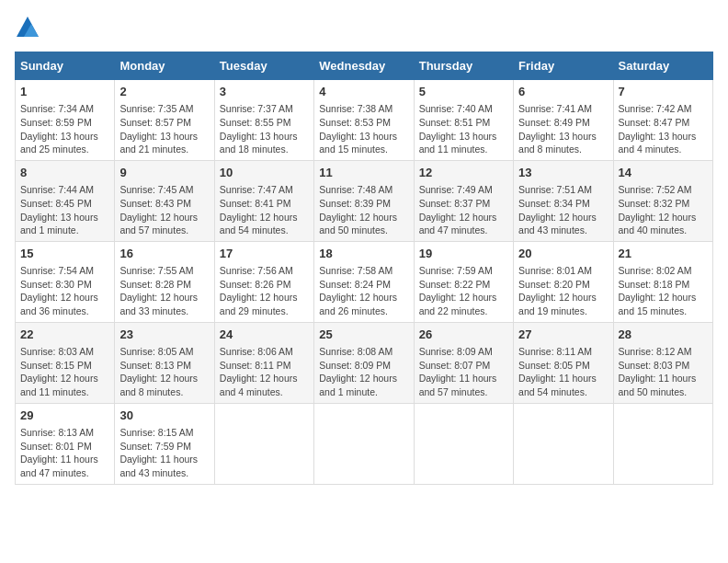  Describe the element at coordinates (664, 372) in the screenshot. I see `day-content: Sunrise: 8:12 AM Sunset: 8:03 PM Dayligh…` at that location.